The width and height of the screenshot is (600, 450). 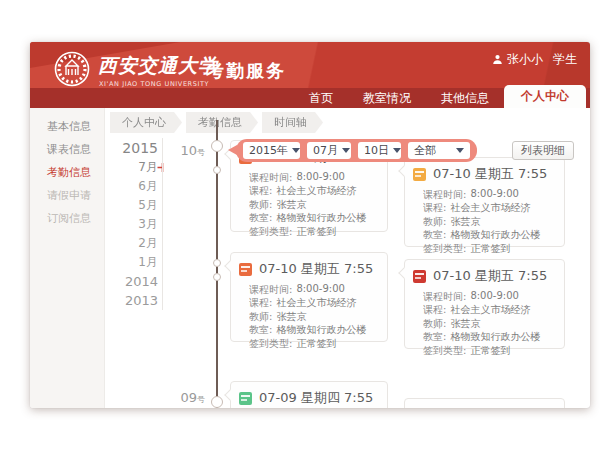 What do you see at coordinates (525, 60) in the screenshot?
I see `user-name: 张小小` at bounding box center [525, 60].